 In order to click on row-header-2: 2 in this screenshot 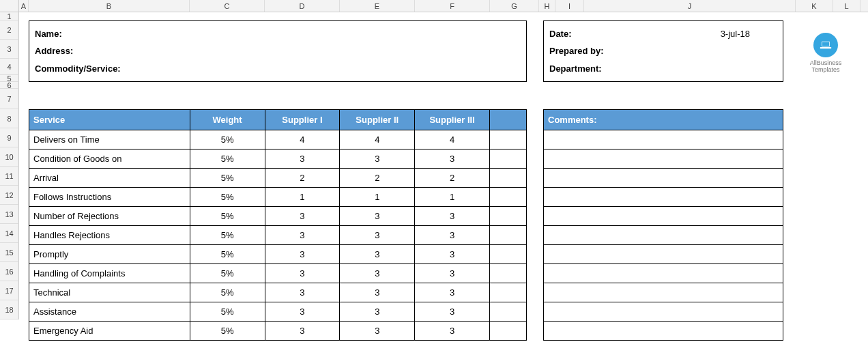, I will do `click(10, 30)`.